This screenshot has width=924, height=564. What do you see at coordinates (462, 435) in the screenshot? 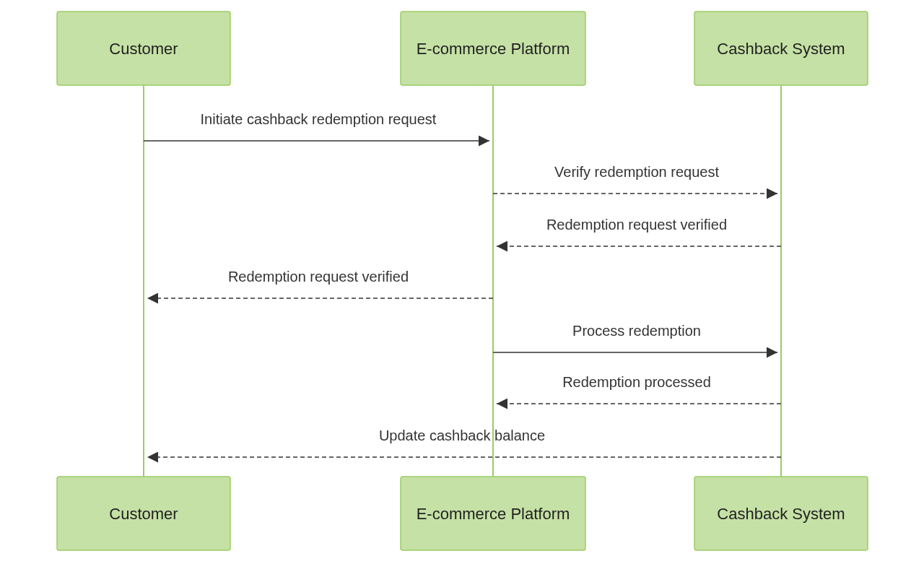
I see `message-label-7: Update cashback balance` at bounding box center [462, 435].